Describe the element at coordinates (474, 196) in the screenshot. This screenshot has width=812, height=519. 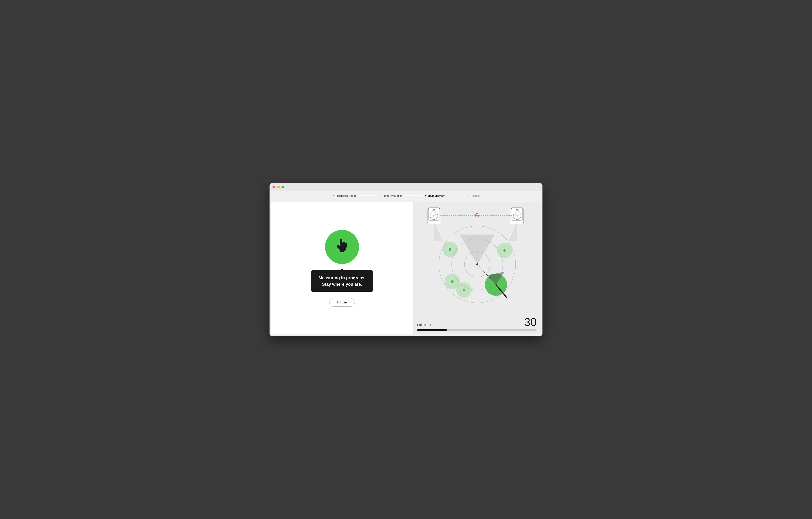
I see `step-results: ○ Results` at that location.